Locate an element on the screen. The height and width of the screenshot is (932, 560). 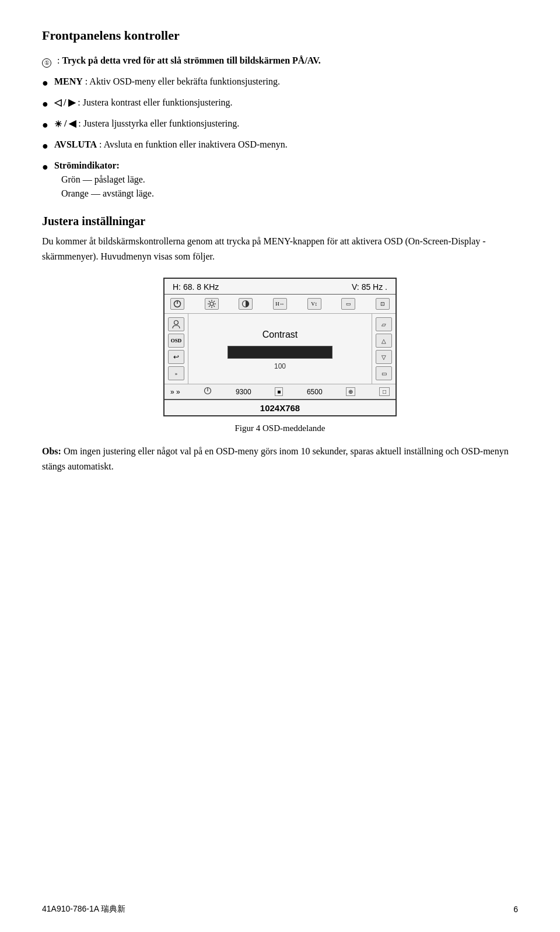
obs-bold-label: Obs: is located at coordinates (51, 451).